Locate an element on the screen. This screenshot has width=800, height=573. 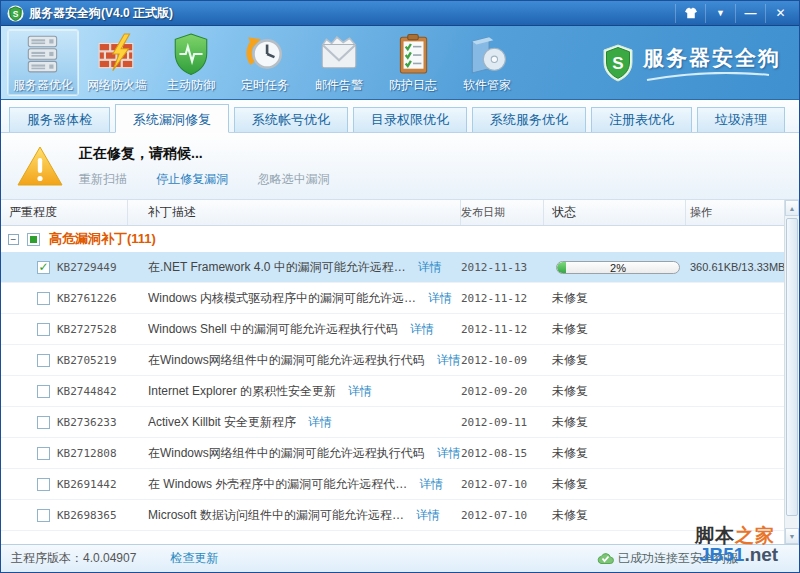
kb-number: KB2744842 is located at coordinates (87, 392).